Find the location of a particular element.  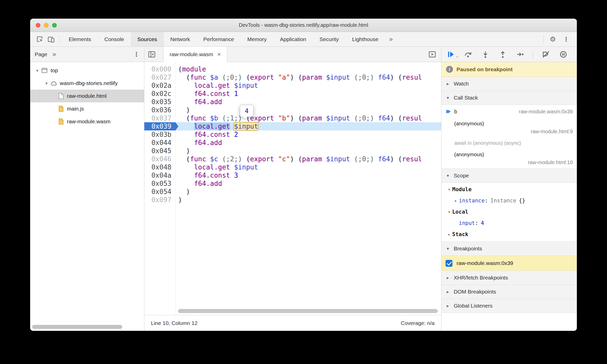

scope-group-stack: ▸Stack is located at coordinates (509, 234).